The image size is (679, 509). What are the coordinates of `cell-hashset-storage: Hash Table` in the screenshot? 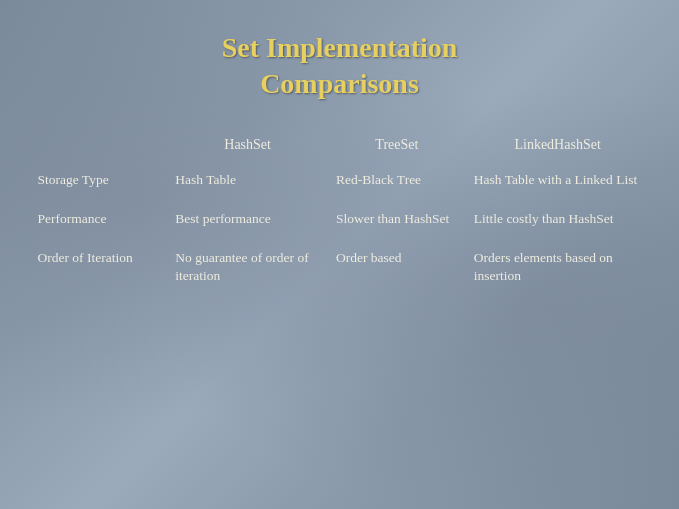 It's located at (248, 180).